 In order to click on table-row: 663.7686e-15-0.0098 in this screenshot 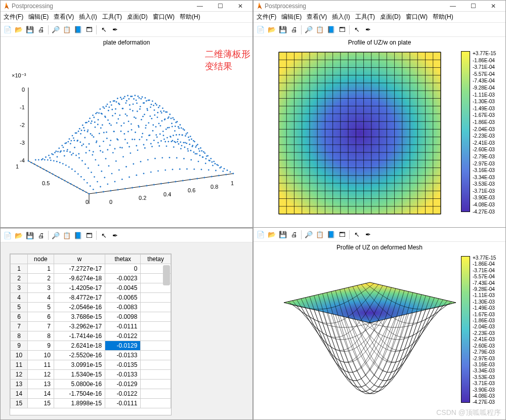, I will do `click(91, 317)`.